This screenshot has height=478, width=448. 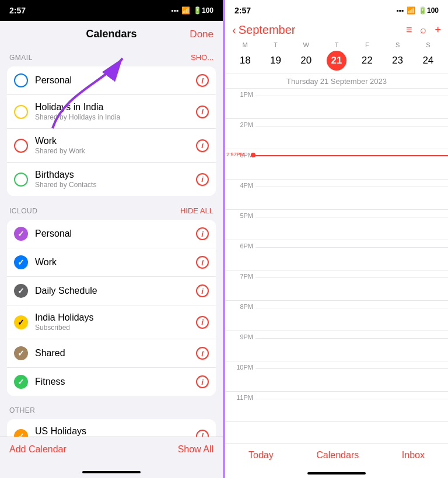 I want to click on gmail-birthdays-icon, so click(x=21, y=180).